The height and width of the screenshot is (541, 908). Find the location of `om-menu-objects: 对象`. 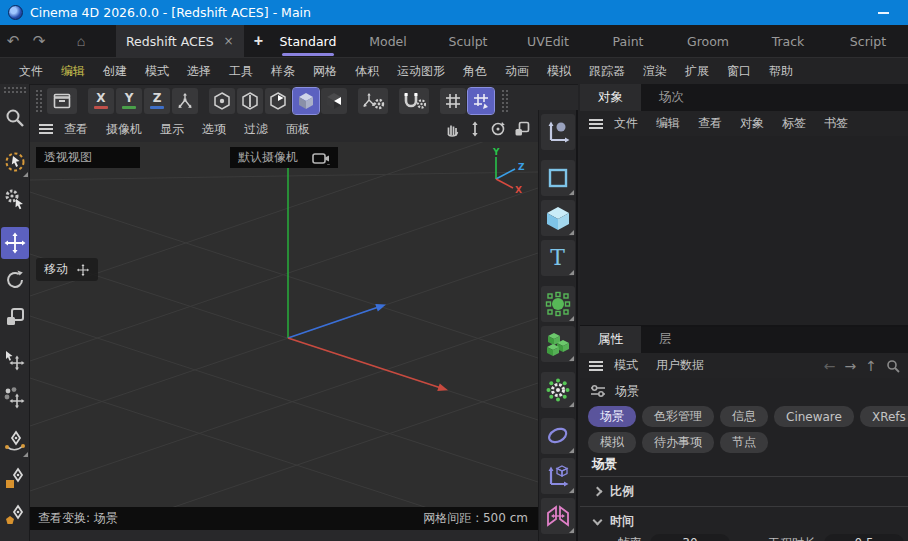

om-menu-objects: 对象 is located at coordinates (752, 124).